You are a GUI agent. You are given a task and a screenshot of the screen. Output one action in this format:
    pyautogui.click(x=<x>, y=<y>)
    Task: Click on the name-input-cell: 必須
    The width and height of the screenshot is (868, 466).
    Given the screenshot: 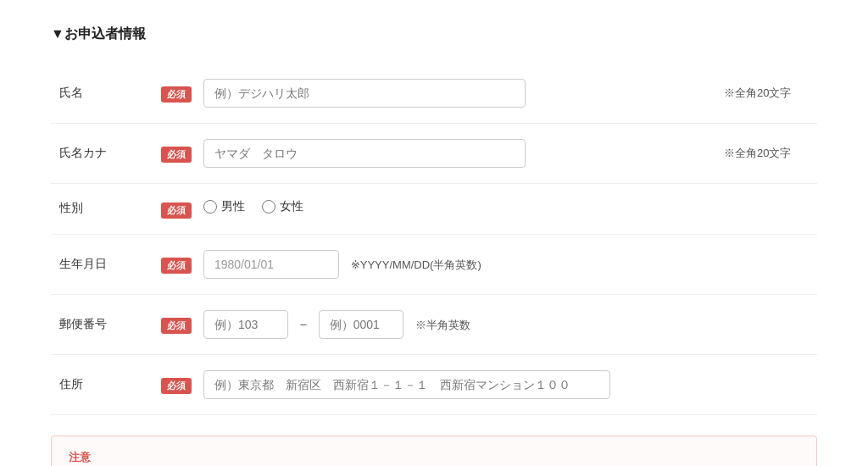 What is the action you would take?
    pyautogui.click(x=434, y=93)
    